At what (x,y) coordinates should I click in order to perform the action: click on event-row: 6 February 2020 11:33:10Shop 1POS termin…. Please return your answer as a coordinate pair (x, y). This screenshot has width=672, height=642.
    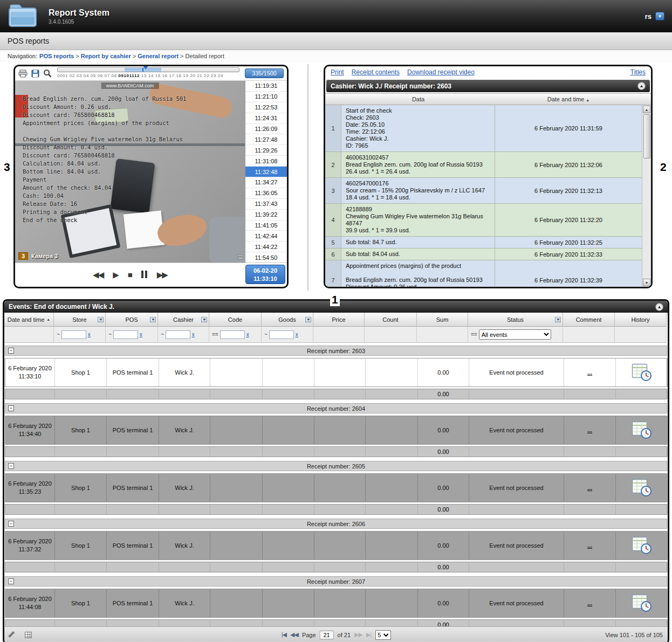
    Looking at the image, I should click on (336, 372).